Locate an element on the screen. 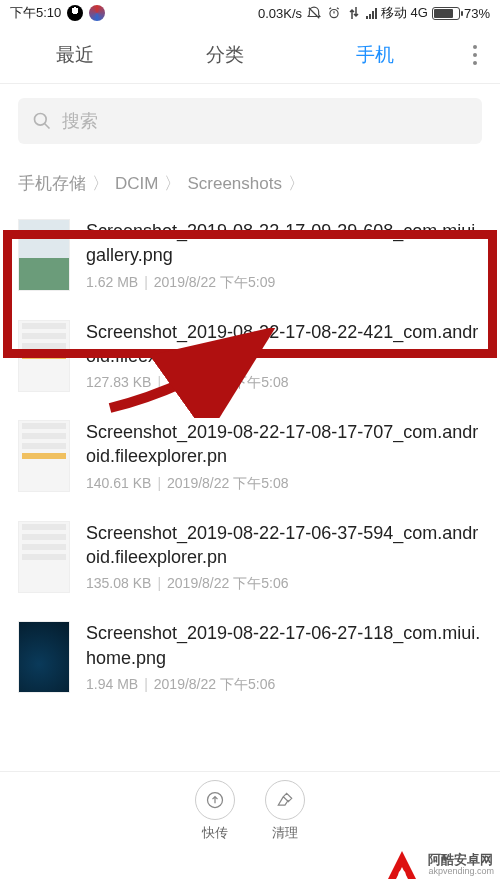  list-item: Screenshot_2019-08-22-17-06-37-594_com.a… is located at coordinates (250, 558).